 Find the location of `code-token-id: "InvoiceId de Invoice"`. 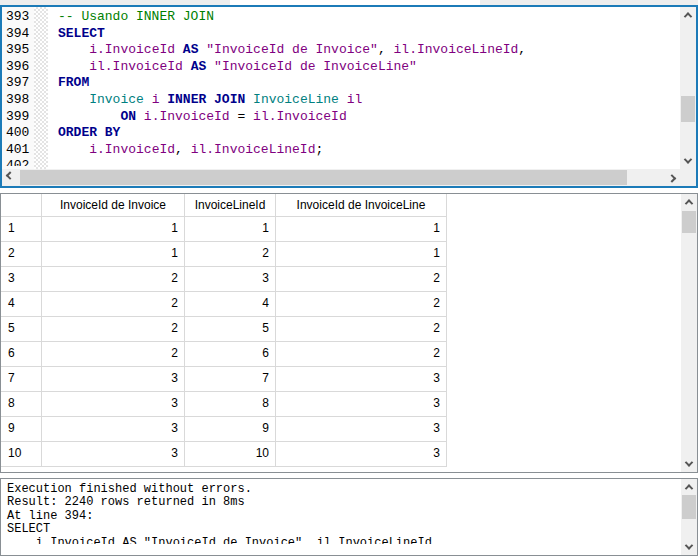

code-token-id: "InvoiceId de Invoice" is located at coordinates (292, 50).